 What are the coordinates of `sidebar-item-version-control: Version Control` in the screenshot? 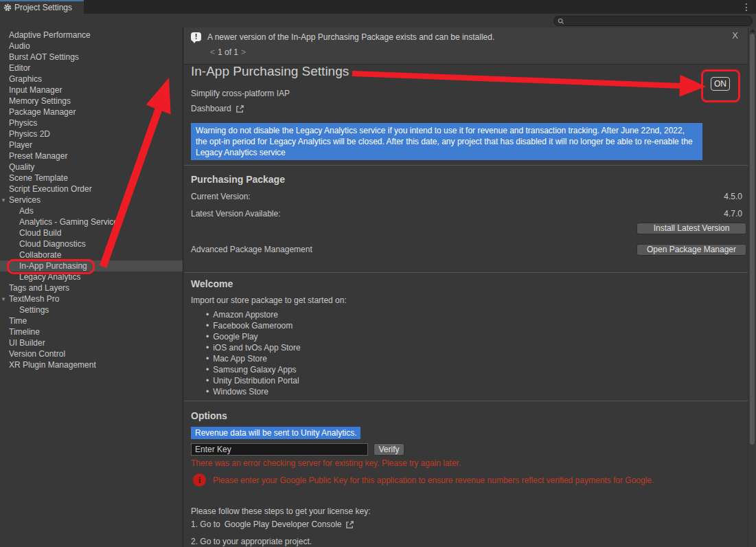 It's located at (91, 354).